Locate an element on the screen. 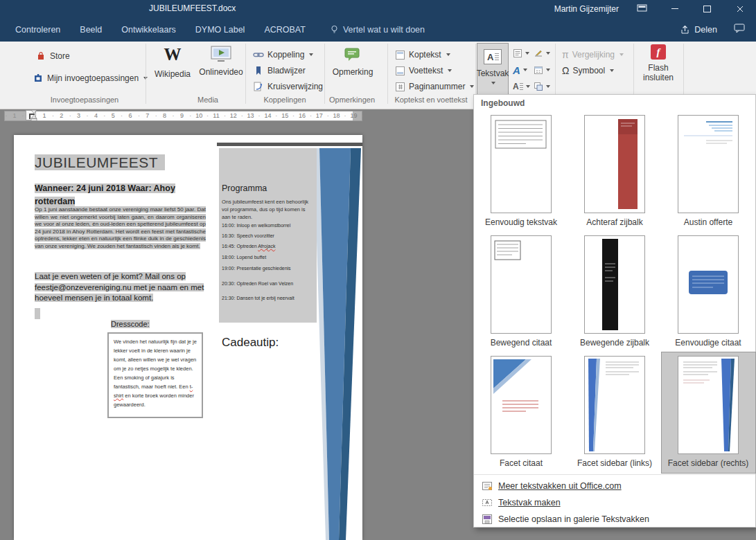 Image resolution: width=756 pixels, height=540 pixels. tell-me-search: Vertel wat u wilt doen is located at coordinates (378, 30).